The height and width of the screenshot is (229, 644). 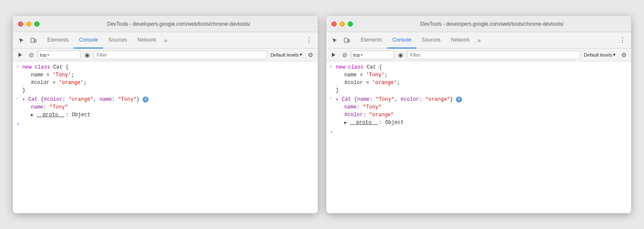 I want to click on eye-button-left: ◉, so click(x=87, y=55).